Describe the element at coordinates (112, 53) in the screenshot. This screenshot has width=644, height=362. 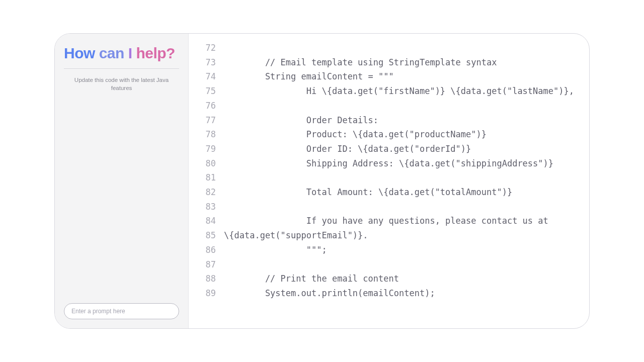
I see `headline-word-2: can` at that location.